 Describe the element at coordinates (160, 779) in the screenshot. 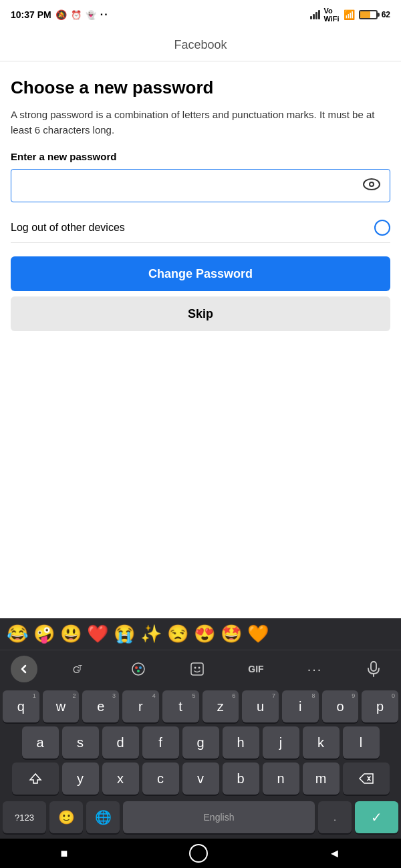

I see `key-c: c` at that location.